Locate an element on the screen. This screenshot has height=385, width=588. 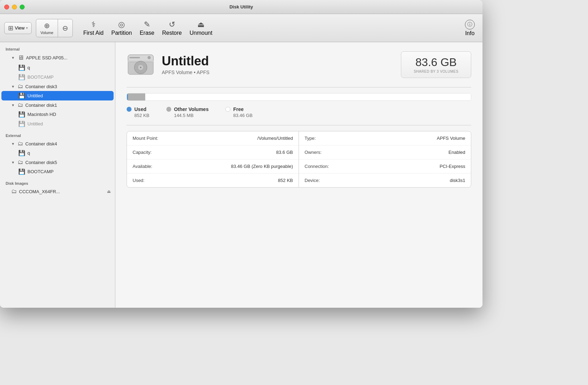
sidebar-item-bootcamp-internal: 💾 BOOTCAMP is located at coordinates (58, 77).